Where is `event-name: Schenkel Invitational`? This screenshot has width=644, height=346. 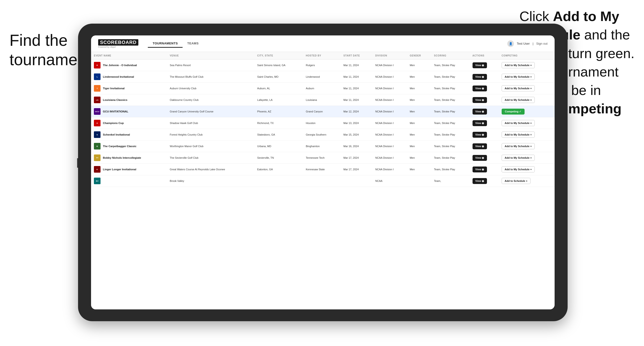
event-name: Schenkel Invitational is located at coordinates (116, 135).